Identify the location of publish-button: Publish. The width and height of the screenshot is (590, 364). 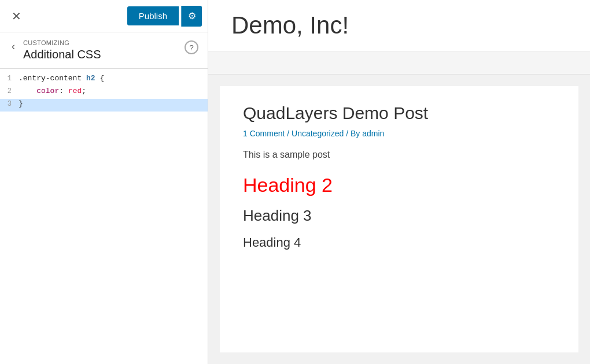
(153, 16).